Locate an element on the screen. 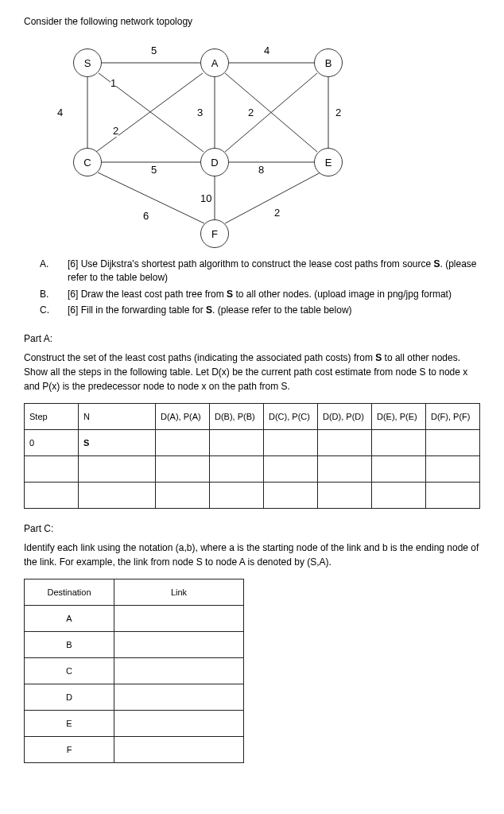 Image resolution: width=504 pixels, height=814 pixels. page-title: Consider the following network topology is located at coordinates (252, 21).